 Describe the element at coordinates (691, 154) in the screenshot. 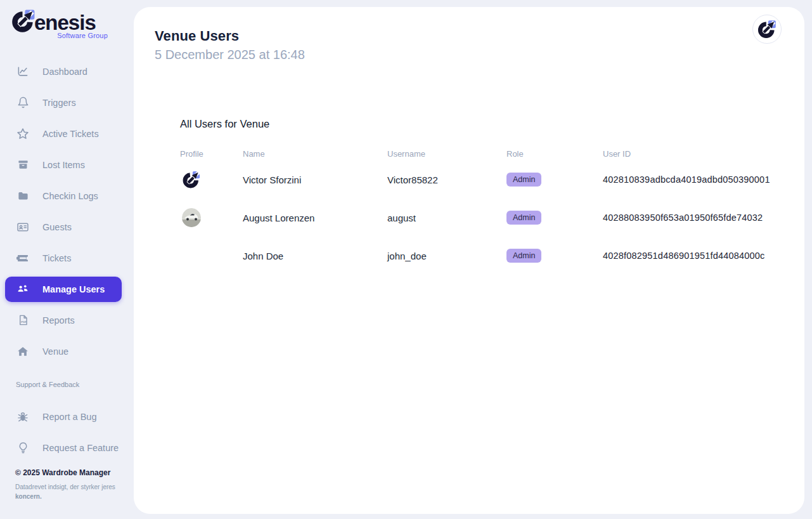

I see `column-header-user-id: User ID` at that location.